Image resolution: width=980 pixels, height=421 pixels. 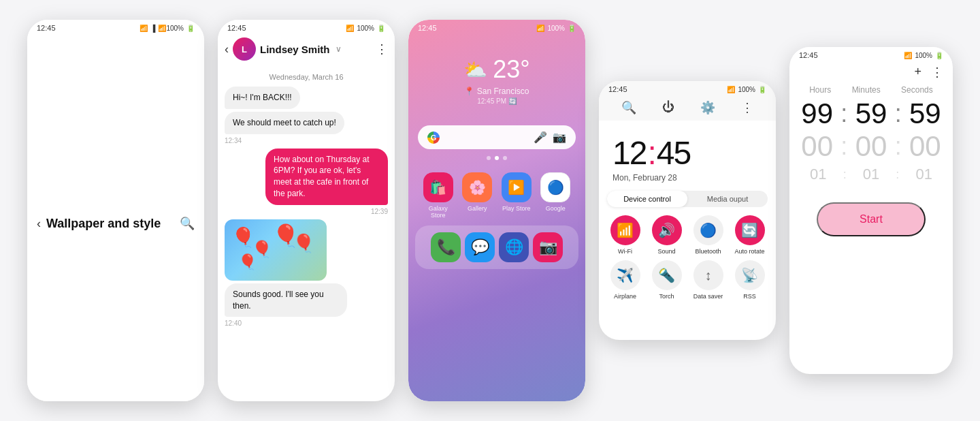 I want to click on qs-tile-datasaver: ↕️ Data saver, so click(x=708, y=280).